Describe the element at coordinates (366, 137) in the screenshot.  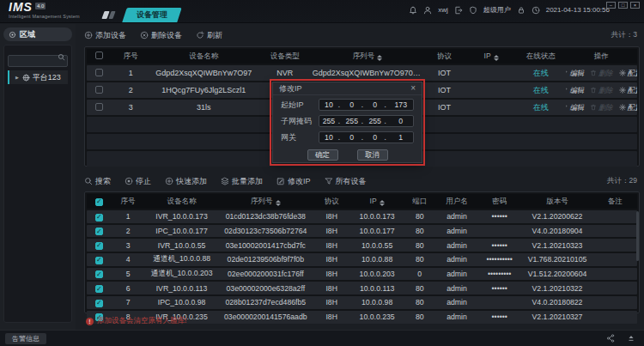
I see `gateway-input: 10001` at that location.